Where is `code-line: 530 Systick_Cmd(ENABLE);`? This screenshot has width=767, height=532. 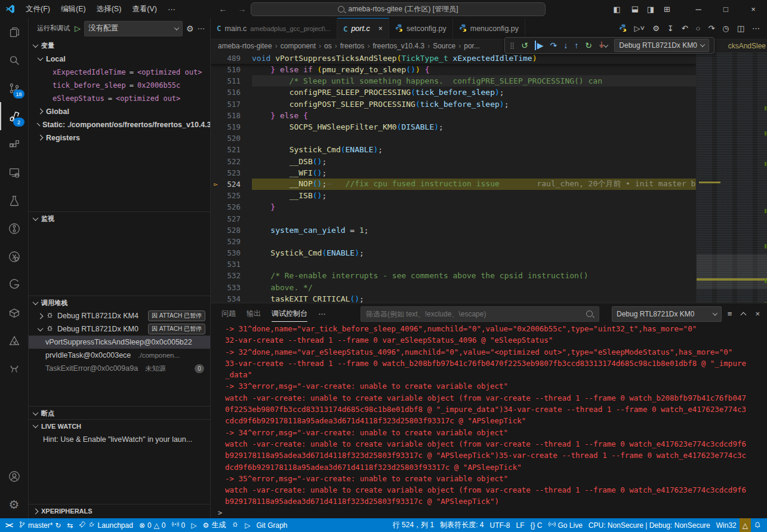
code-line: 530 Systick_Cmd(ENABLE); is located at coordinates (454, 253).